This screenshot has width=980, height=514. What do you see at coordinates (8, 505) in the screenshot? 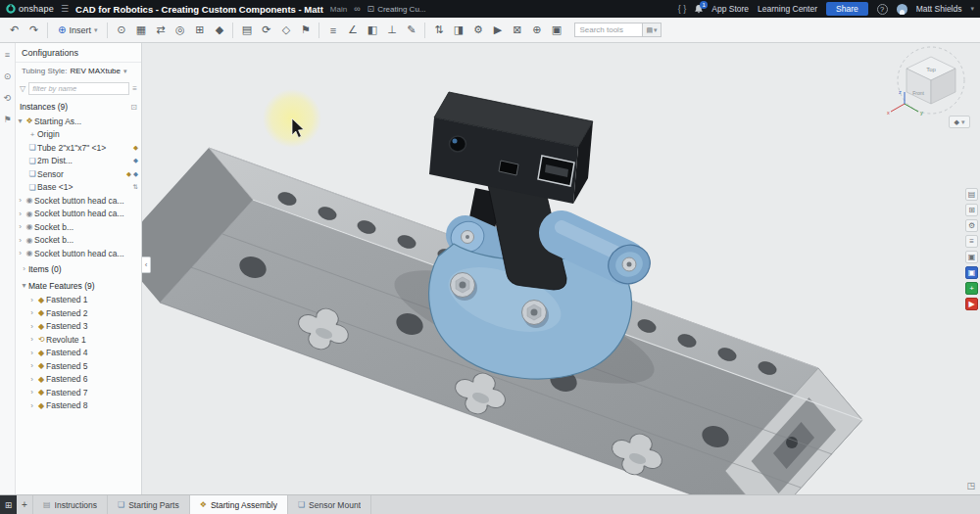
I see `tab-manager-button: ⊞` at bounding box center [8, 505].